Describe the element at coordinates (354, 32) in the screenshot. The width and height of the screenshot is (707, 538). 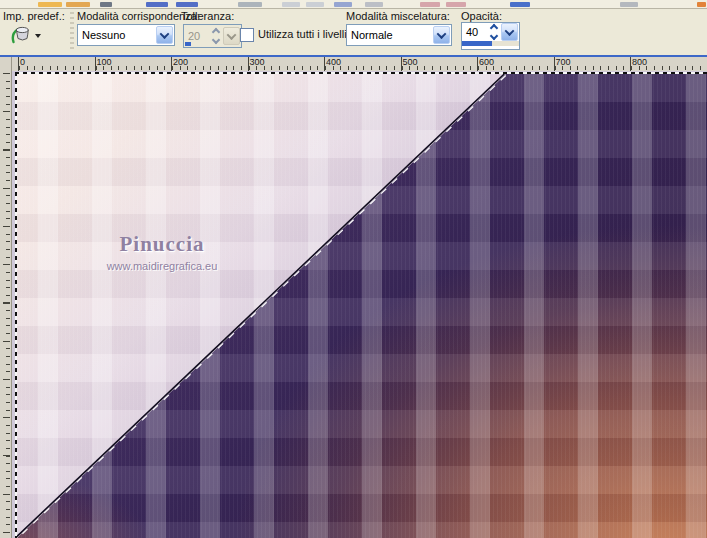
I see `tool-options-toolbar: Imp. predef.: Modalità corrispondenza: N…` at that location.